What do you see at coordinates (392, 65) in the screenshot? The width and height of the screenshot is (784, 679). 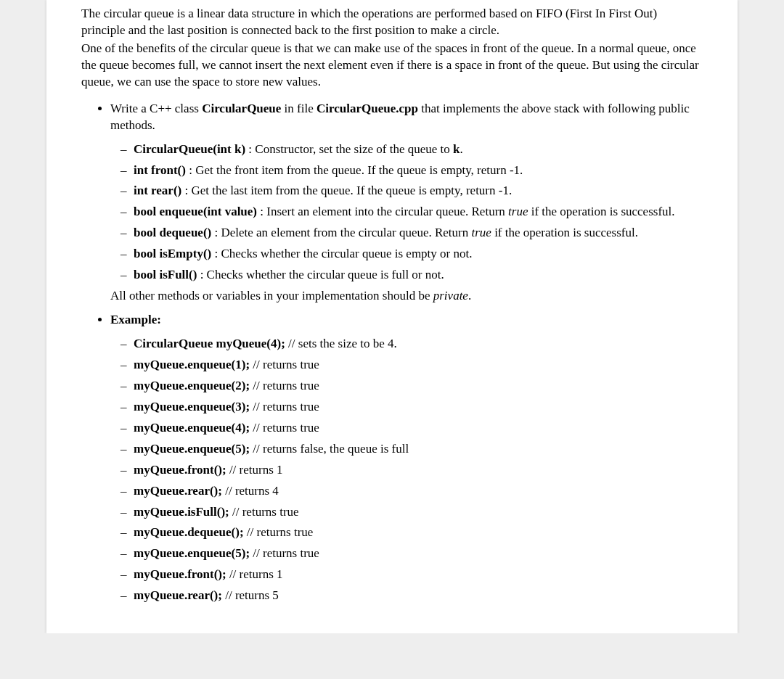 I see `intro-paragraph-2: One of the benefits of the circular queu…` at bounding box center [392, 65].